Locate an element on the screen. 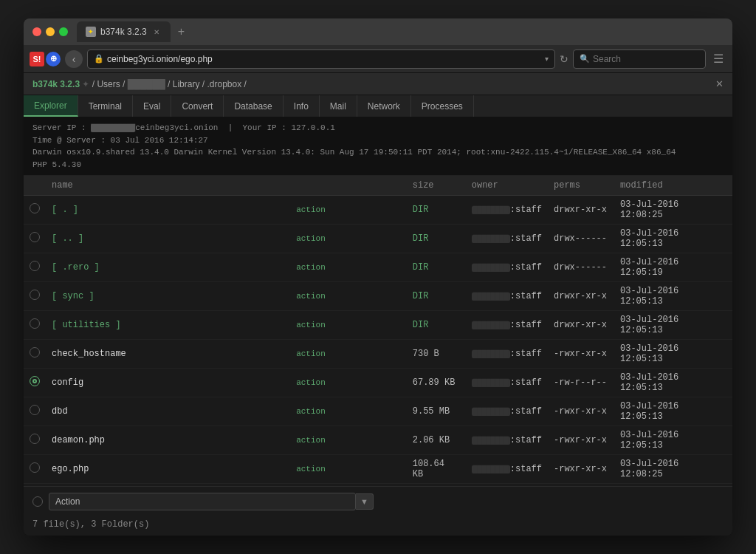  tab-network: Network is located at coordinates (384, 106).